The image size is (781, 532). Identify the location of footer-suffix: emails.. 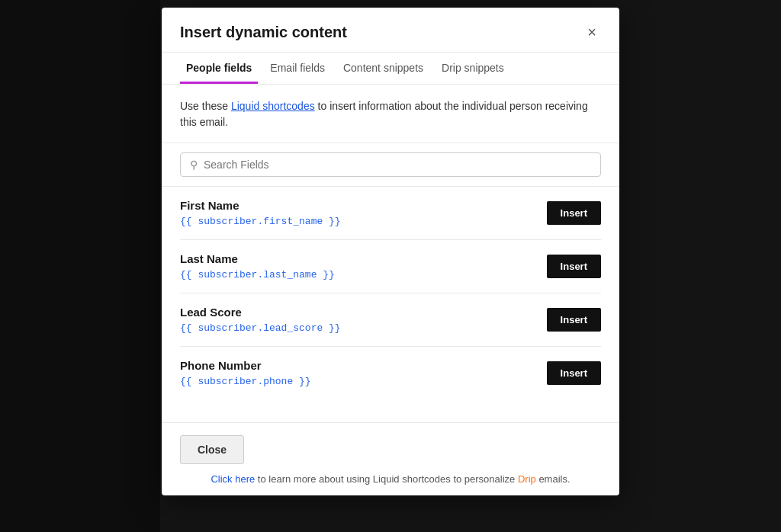
(554, 479).